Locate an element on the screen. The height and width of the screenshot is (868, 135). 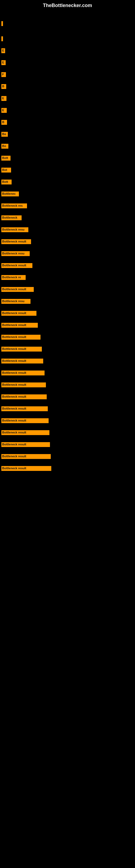
bar-row-12: Bot is located at coordinates (68, 170).